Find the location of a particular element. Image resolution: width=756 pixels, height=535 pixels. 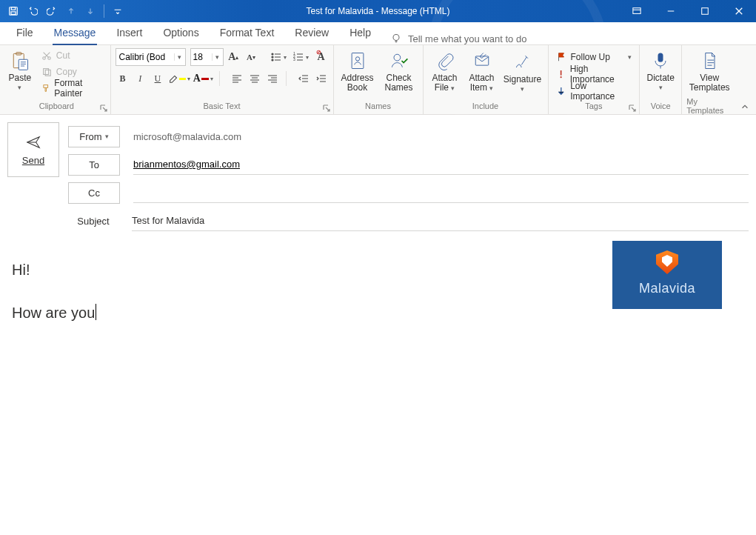

clear-formatting-button: A⊘ is located at coordinates (321, 57).